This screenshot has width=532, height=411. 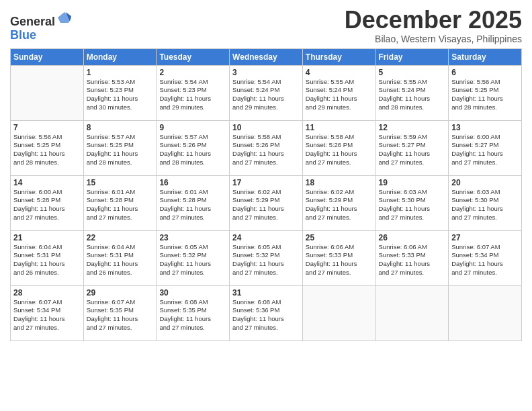 What do you see at coordinates (412, 56) in the screenshot?
I see `col-friday: Friday` at bounding box center [412, 56].